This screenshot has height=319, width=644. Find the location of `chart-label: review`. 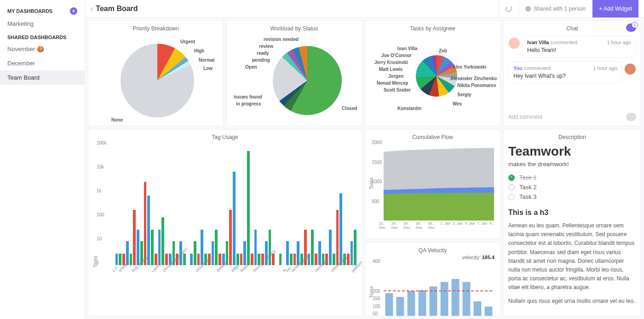

chart-label: review is located at coordinates (266, 46).